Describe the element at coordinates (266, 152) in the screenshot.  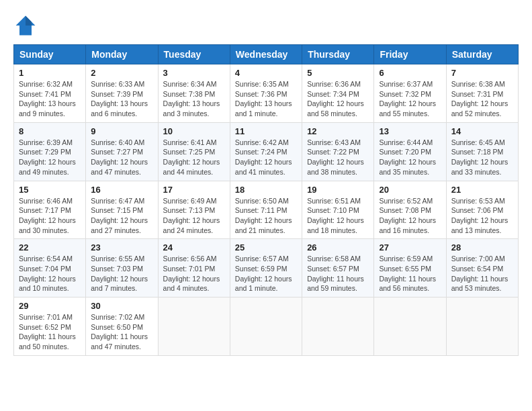
I see `day-cell: 11Sunrise: 6:42 AMSunset: 7:24 PMDayligh…` at that location.